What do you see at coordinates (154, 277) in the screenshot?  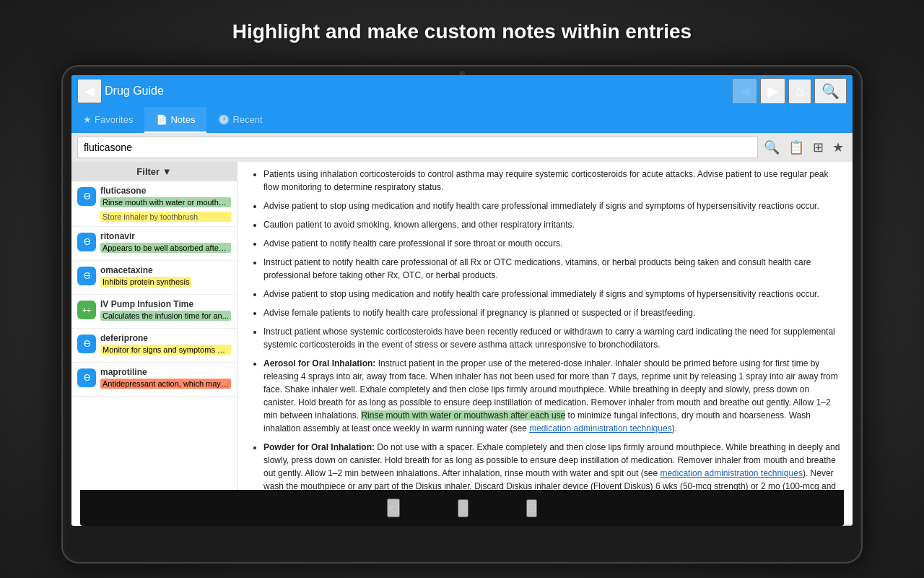 I see `list-item: Ɵ omacetaxine Inhibits protein synthesis` at bounding box center [154, 277].